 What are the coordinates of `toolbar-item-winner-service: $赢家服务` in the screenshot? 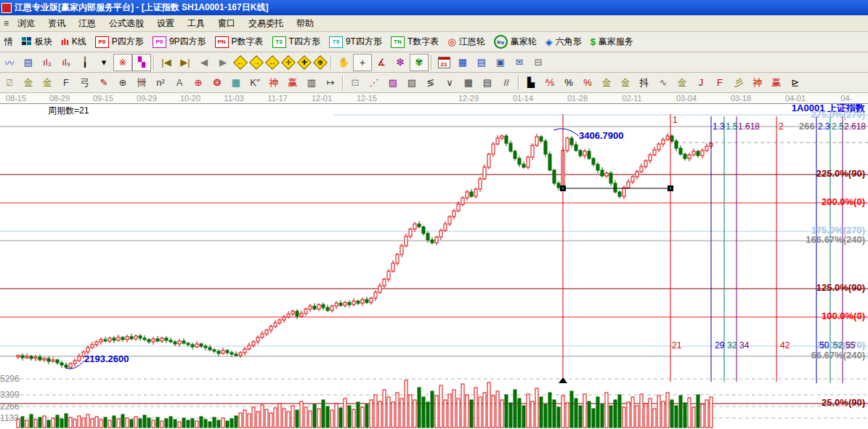 It's located at (612, 42).